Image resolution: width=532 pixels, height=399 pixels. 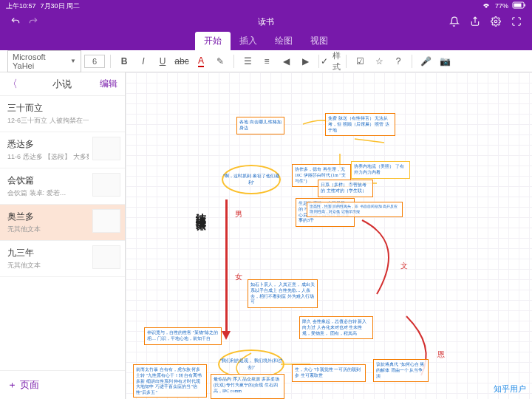 What do you see at coordinates (475, 21) in the screenshot?
I see `share-icon` at bounding box center [475, 21].